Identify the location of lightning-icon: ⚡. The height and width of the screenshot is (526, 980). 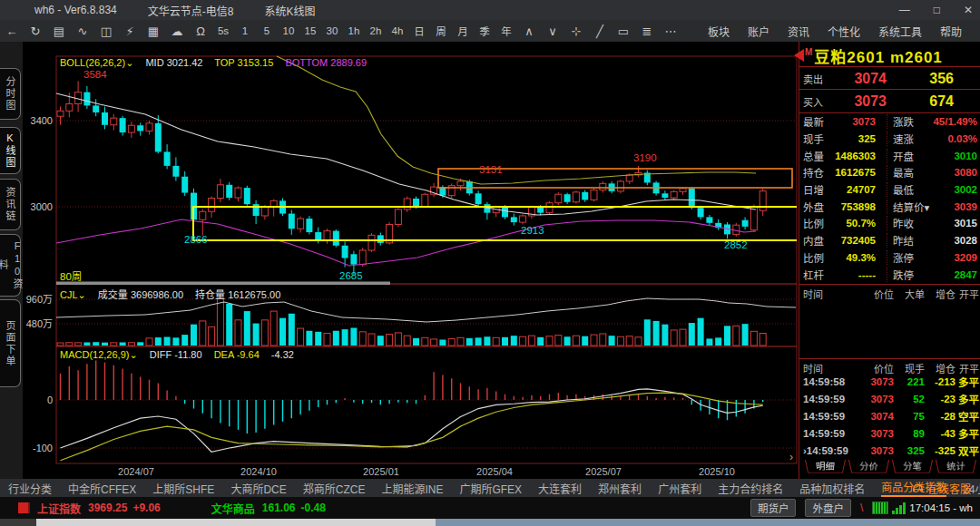
(130, 31).